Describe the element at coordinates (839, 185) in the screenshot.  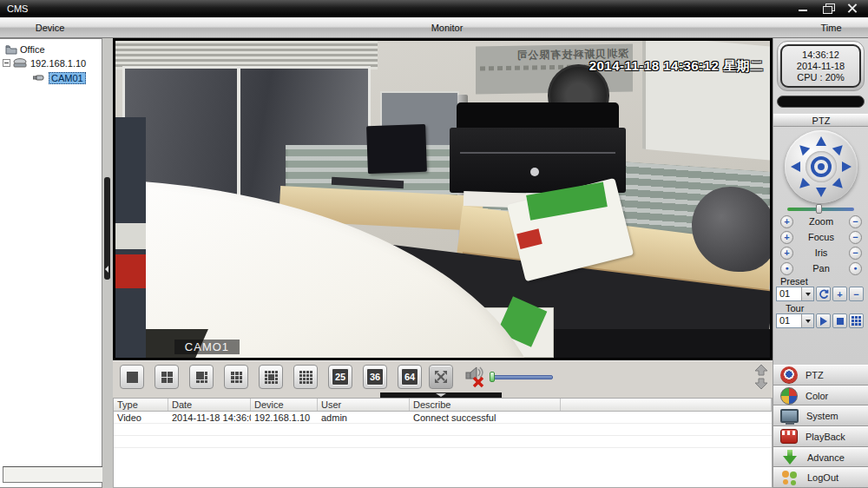
I see `ptz-down-right-icon` at that location.